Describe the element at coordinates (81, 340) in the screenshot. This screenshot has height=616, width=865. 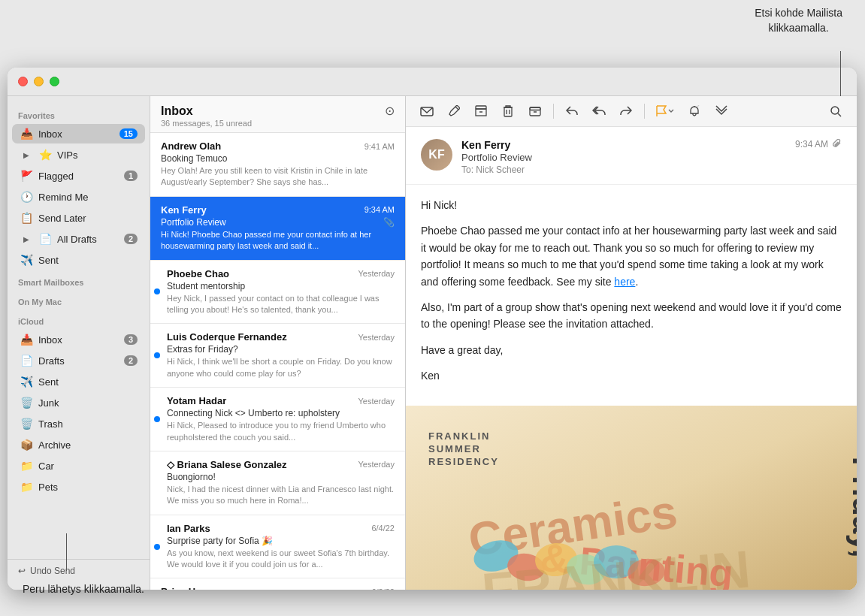
I see `sidebar-item-label: Inbox` at that location.